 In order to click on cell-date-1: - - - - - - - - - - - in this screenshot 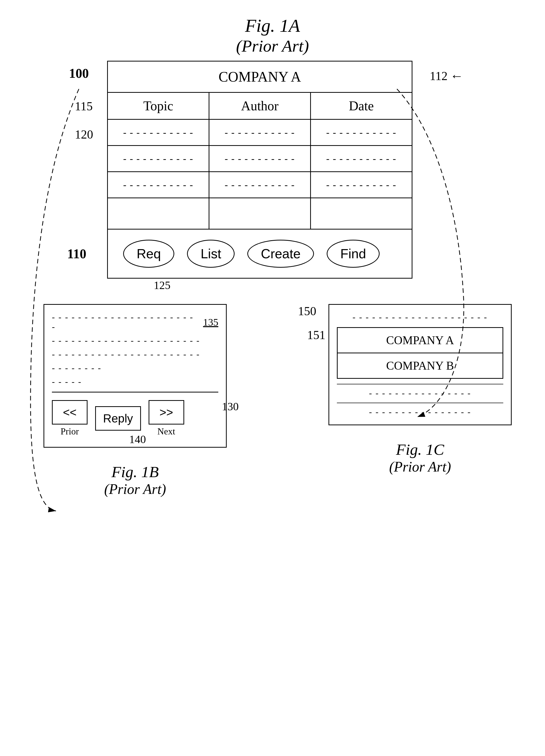, I will do `click(361, 132)`.